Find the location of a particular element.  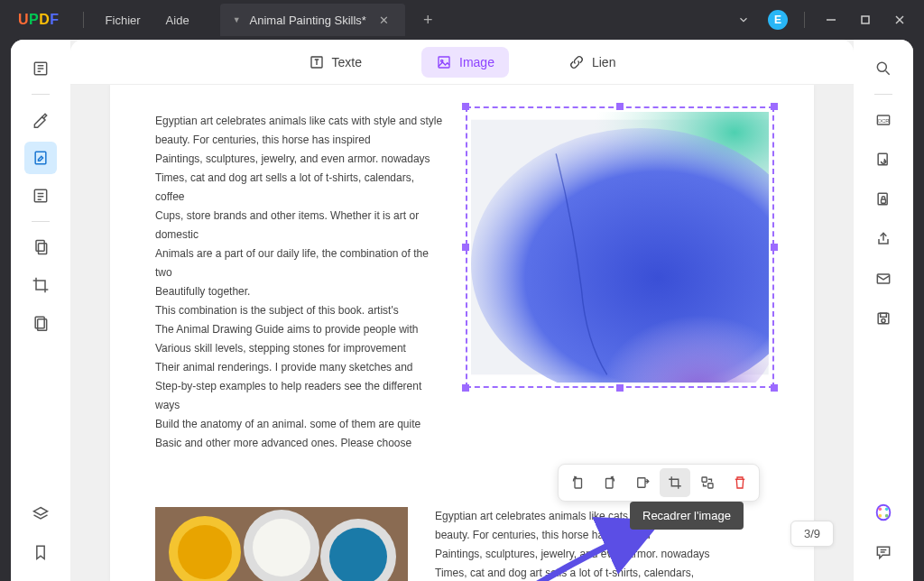

view-icon is located at coordinates (41, 69).